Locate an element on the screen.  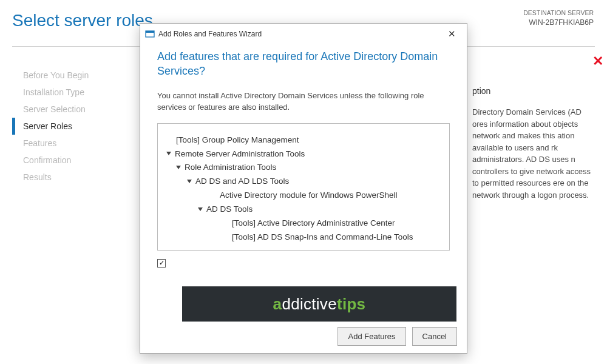
dialog-buttons: Add Features Cancel is located at coordinates (397, 336).